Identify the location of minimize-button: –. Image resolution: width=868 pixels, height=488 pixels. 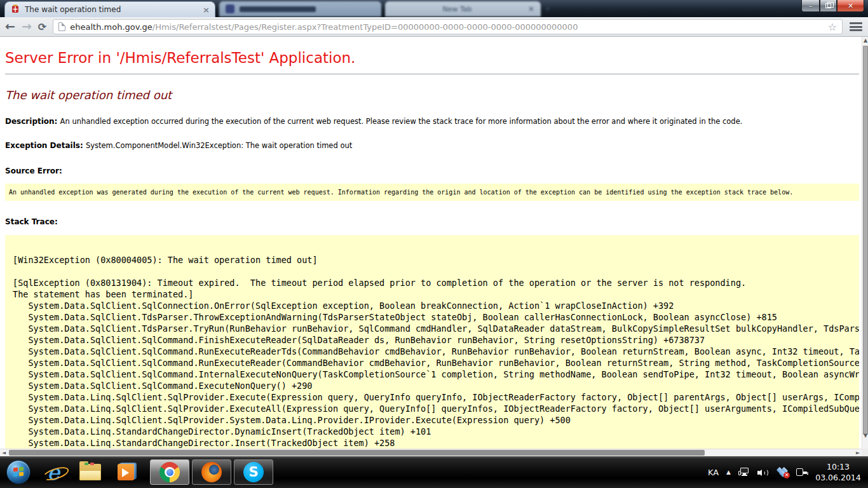
(811, 6).